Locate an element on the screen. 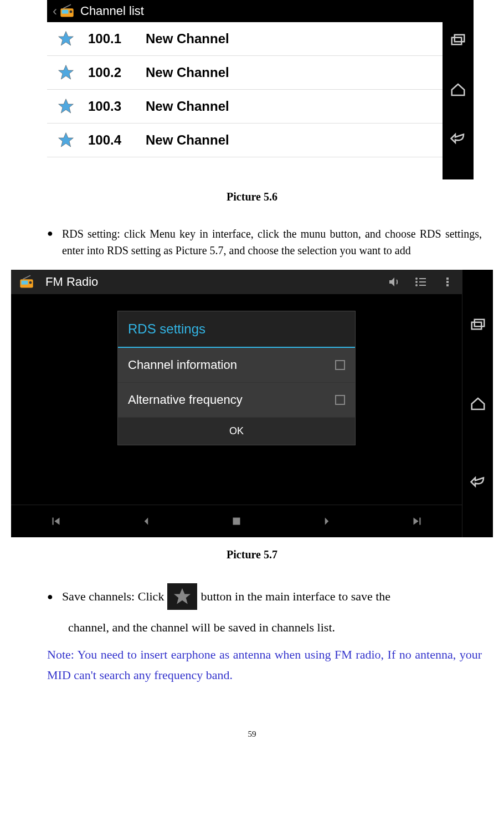  alt-freq-item: Alternative frequency is located at coordinates (236, 400).